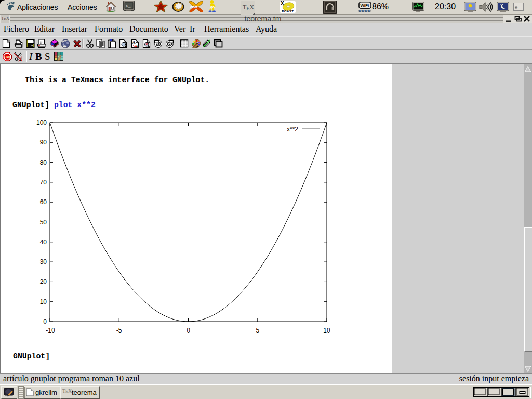 This screenshot has height=399, width=532. Describe the element at coordinates (138, 46) in the screenshot. I see `svg-text: B` at that location.